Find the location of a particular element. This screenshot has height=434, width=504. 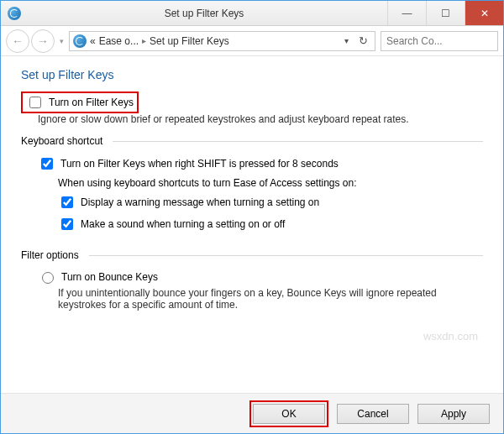

search-box is located at coordinates (439, 41).